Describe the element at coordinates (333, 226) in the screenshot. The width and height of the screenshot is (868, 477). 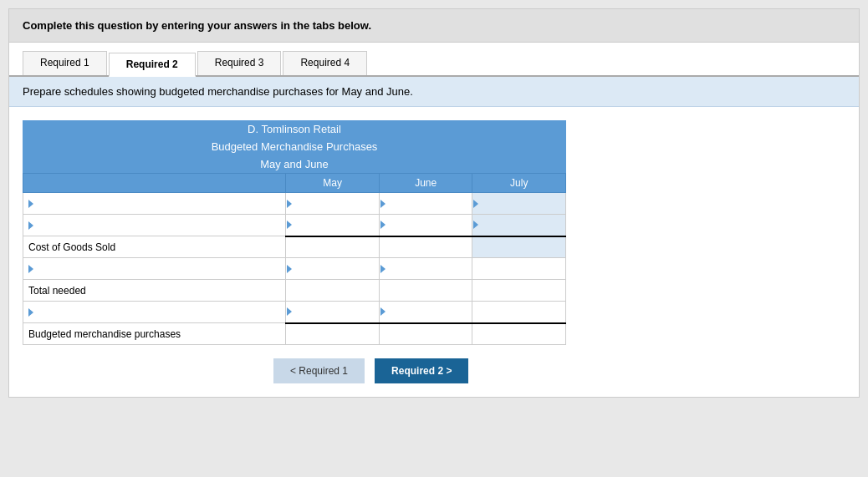
I see `row2-may-cell` at that location.